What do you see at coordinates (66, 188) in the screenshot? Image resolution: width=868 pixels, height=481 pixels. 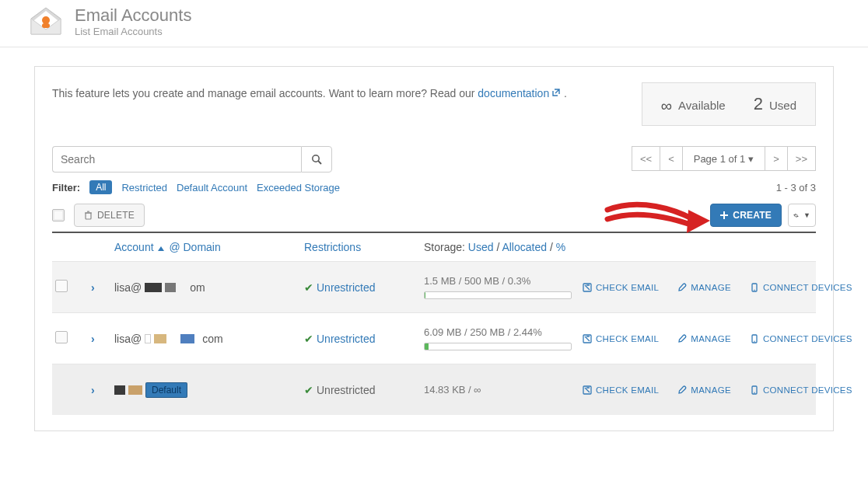 I see `filter-label: Filter:` at bounding box center [66, 188].